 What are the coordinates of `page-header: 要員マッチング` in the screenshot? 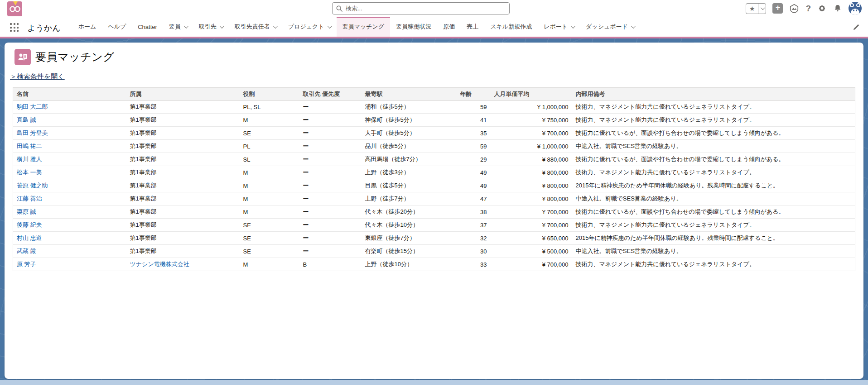 It's located at (434, 54).